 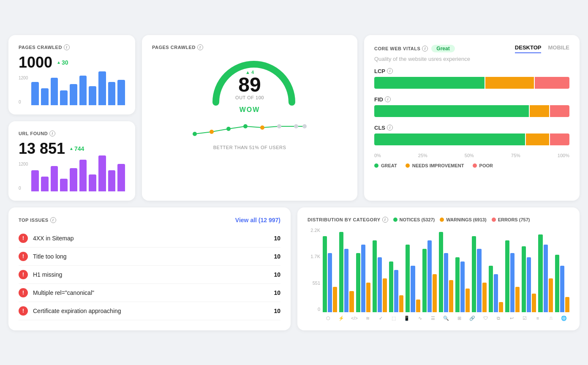 What do you see at coordinates (200, 47) in the screenshot?
I see `gauge-info-icon: i` at bounding box center [200, 47].